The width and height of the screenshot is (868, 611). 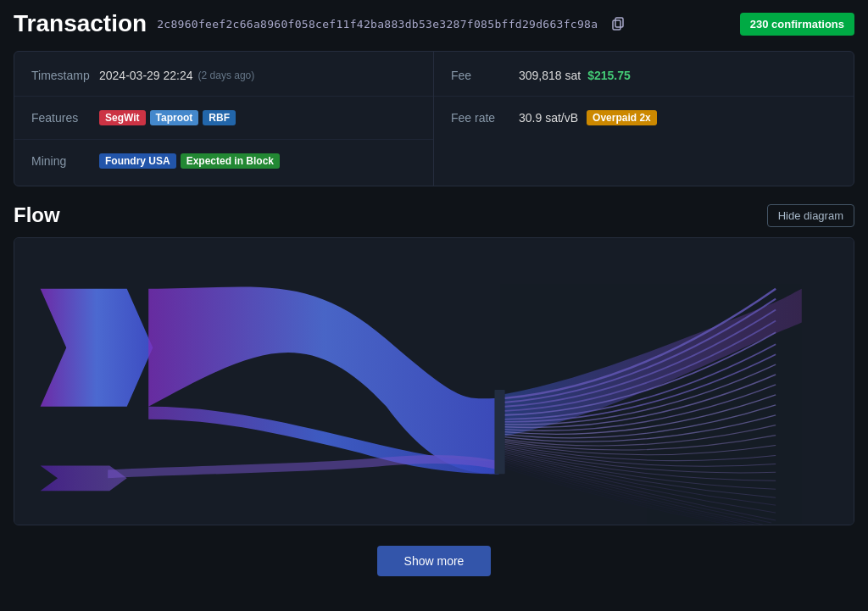 I want to click on header-left: Transaction 2c8960feef2c66a8960f058cef11…, so click(x=319, y=24).